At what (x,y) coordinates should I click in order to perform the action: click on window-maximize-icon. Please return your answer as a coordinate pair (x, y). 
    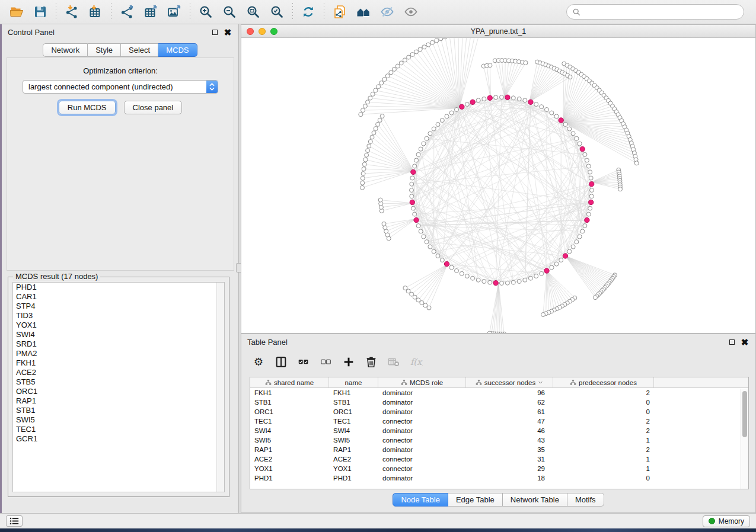
    Looking at the image, I should click on (274, 31).